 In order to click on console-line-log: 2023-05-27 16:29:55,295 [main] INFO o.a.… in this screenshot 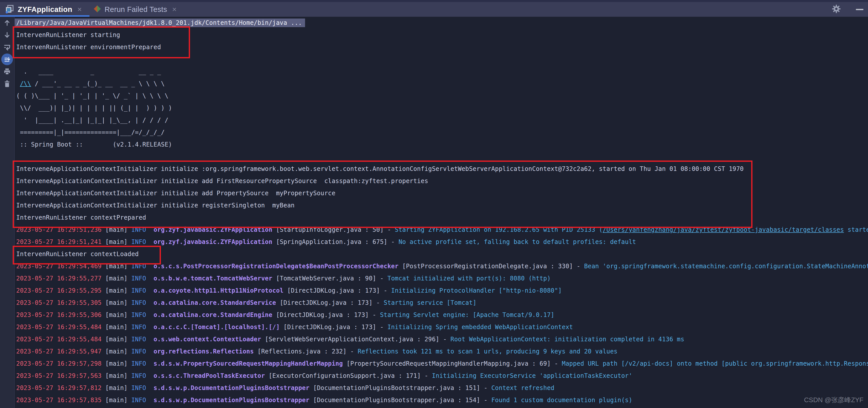, I will do `click(441, 291)`.